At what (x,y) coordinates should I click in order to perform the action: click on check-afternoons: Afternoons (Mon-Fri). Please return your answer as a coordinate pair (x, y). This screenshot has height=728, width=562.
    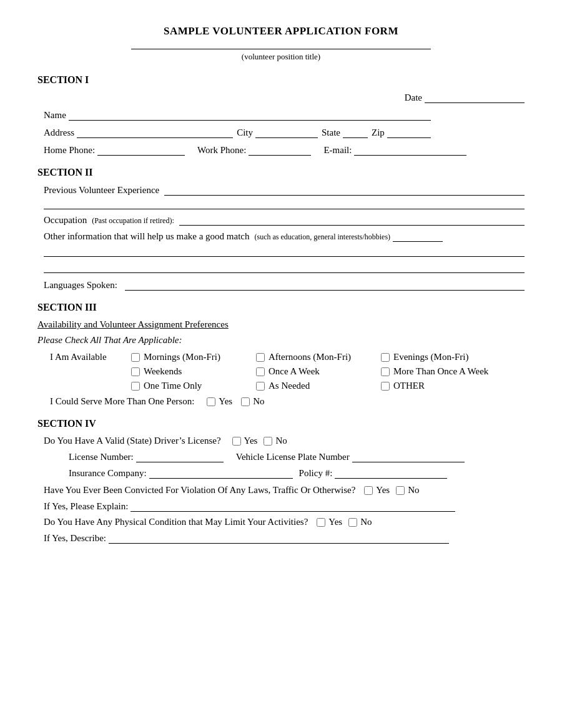
    Looking at the image, I should click on (312, 357).